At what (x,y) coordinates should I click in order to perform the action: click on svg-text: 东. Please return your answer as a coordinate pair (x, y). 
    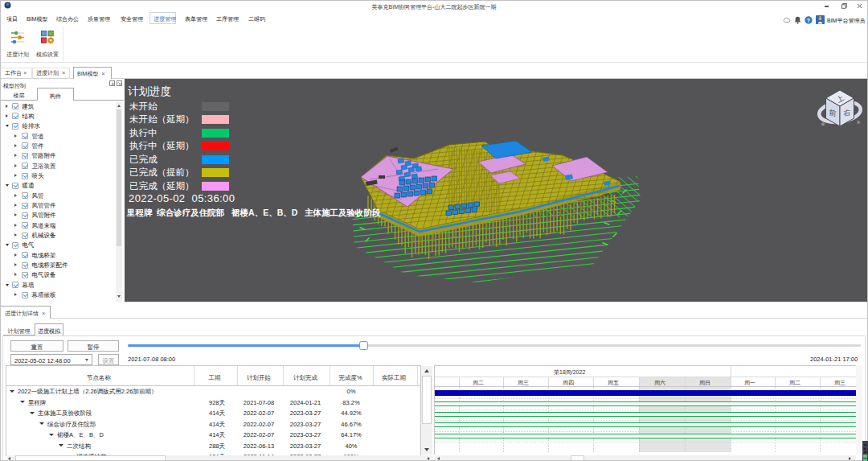
    Looking at the image, I should click on (858, 122).